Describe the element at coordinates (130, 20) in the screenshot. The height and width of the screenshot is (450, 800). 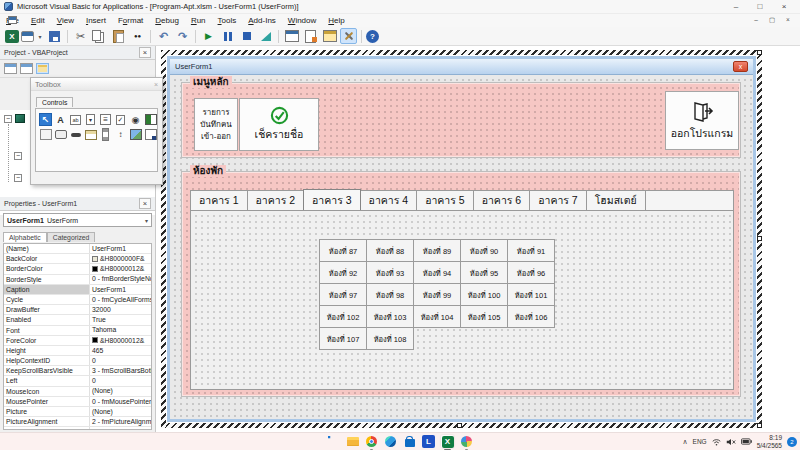
I see `menu-item: Format` at that location.